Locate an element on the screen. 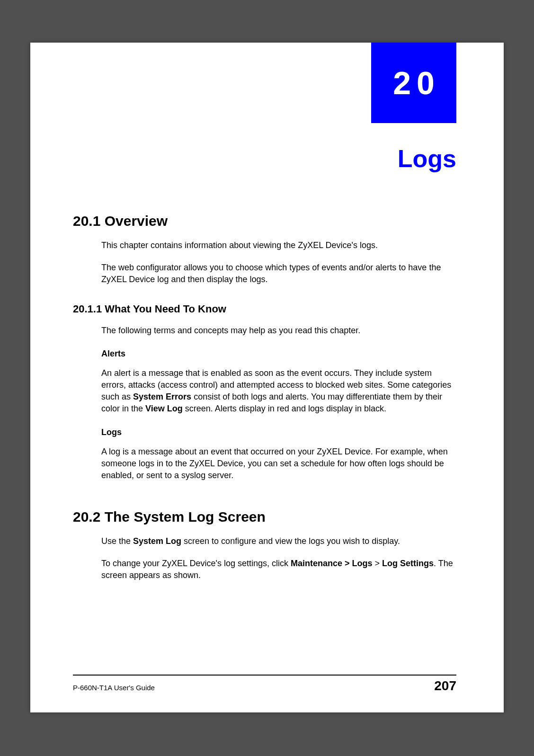  text-run: > is located at coordinates (378, 563).